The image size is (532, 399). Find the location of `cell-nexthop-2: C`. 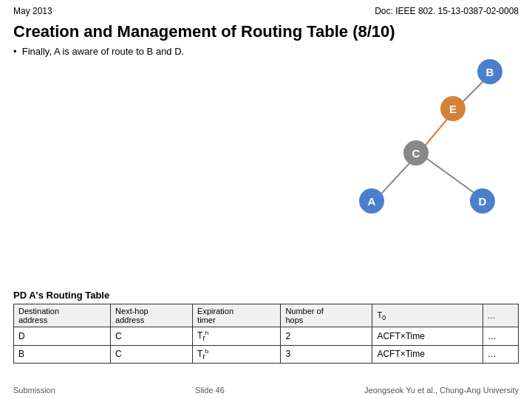

cell-nexthop-2: C is located at coordinates (152, 354).